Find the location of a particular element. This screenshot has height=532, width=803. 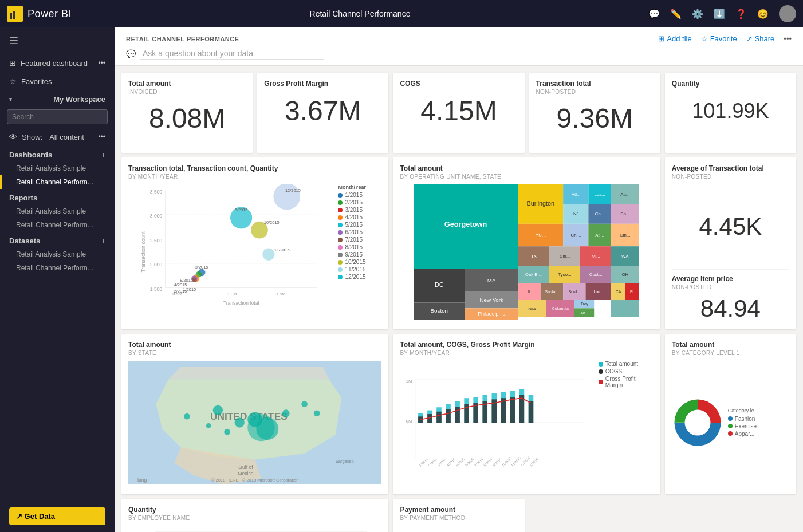

featured-more-icon: ••• is located at coordinates (102, 63).